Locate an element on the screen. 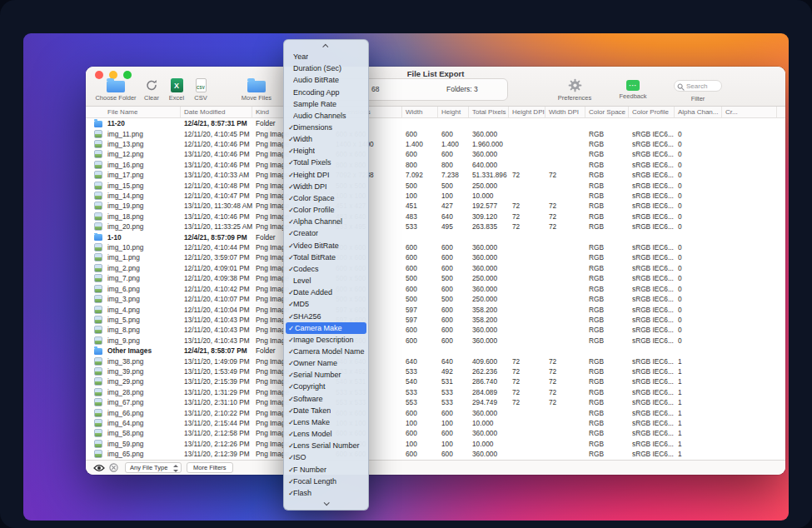 The image size is (812, 528). menu-item: Color Profile is located at coordinates (326, 210).